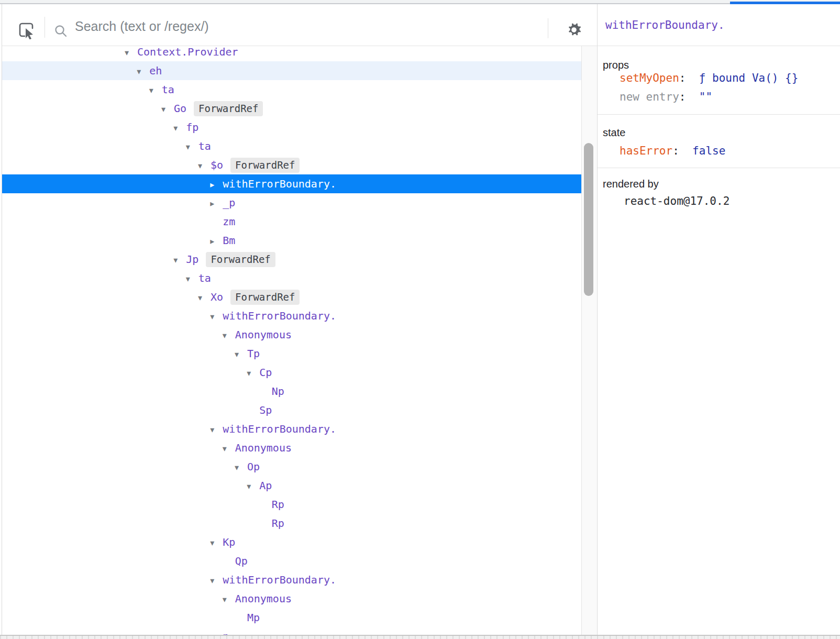 Image resolution: width=840 pixels, height=639 pixels. Describe the element at coordinates (266, 410) in the screenshot. I see `component-name: Sp` at that location.